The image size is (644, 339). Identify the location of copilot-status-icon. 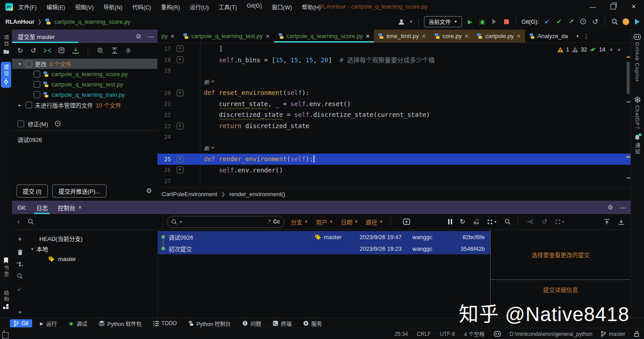
(497, 334).